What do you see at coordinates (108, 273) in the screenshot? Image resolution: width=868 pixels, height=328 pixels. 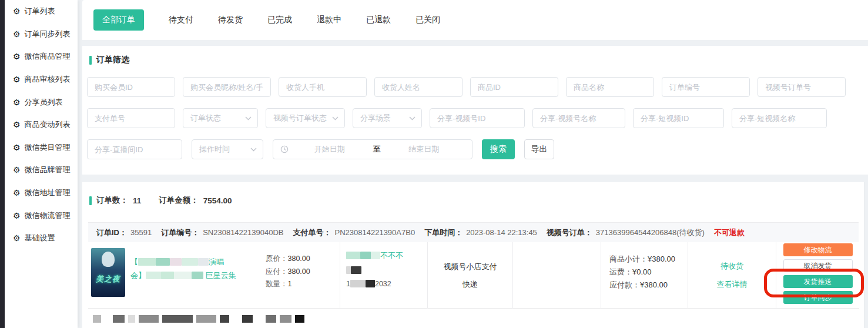 I see `product-thumbnail: 美之夜` at bounding box center [108, 273].